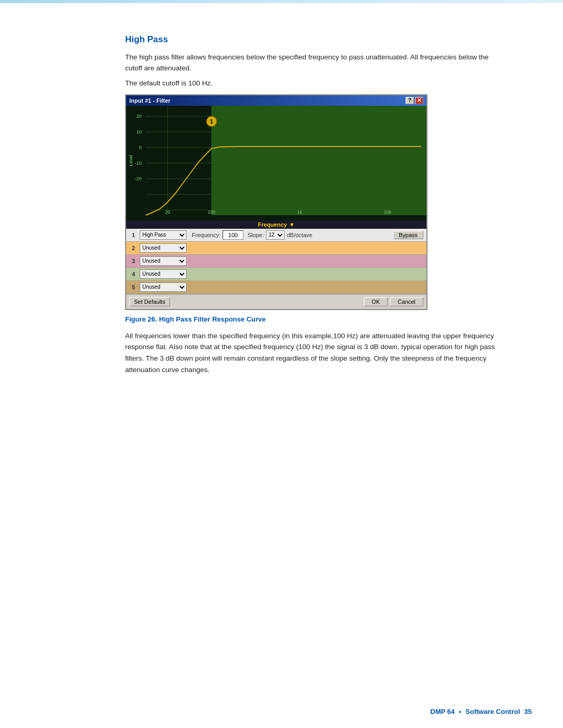 This screenshot has height=728, width=563. Describe the element at coordinates (255, 235) in the screenshot. I see `row-1-slope-label: Slope:` at that location.